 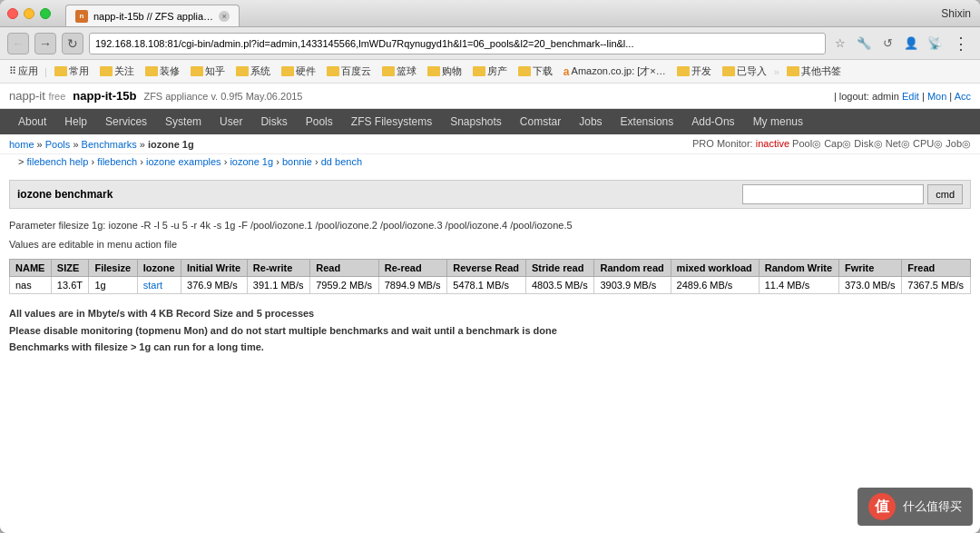 What do you see at coordinates (744, 71) in the screenshot?
I see `bookmark-已导入: 已导入` at bounding box center [744, 71].